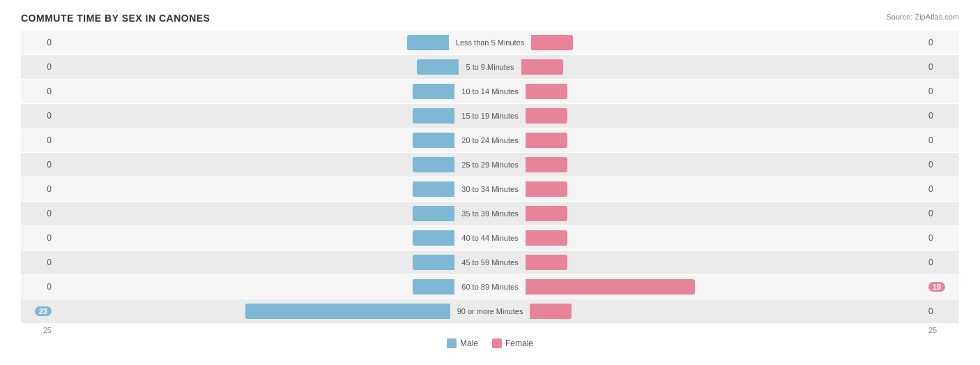  I want to click on row-label: 15 to 19 Minutes, so click(489, 116).